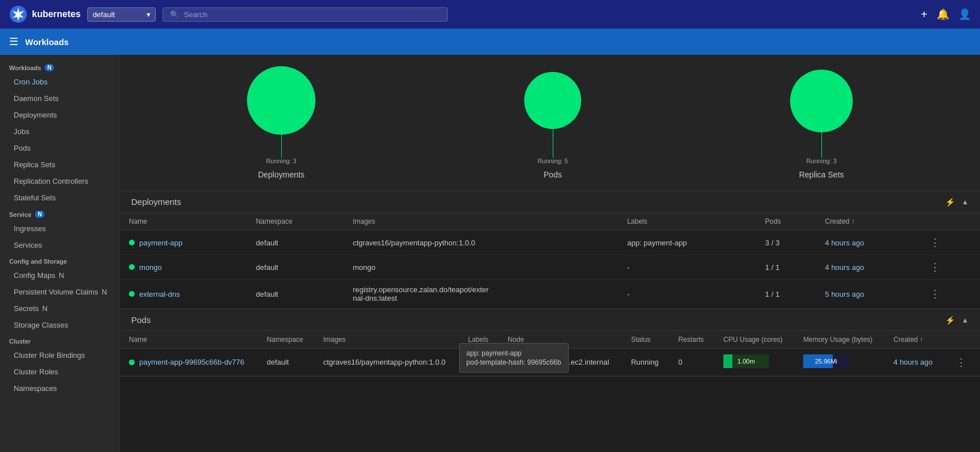 Image resolution: width=980 pixels, height=452 pixels. Describe the element at coordinates (550, 340) in the screenshot. I see `pods-table-head: Name Namespace Images Labels Node Status…` at that location.